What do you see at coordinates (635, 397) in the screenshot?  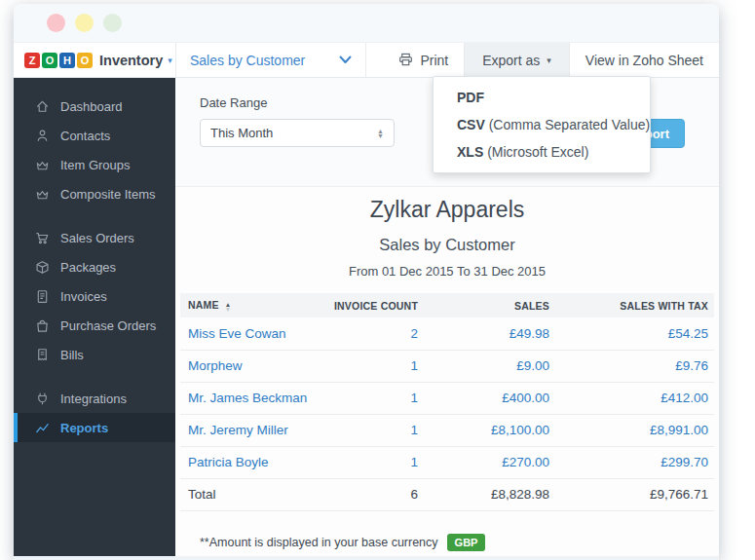 I see `sales-with-tax-value: £412.00` at bounding box center [635, 397].